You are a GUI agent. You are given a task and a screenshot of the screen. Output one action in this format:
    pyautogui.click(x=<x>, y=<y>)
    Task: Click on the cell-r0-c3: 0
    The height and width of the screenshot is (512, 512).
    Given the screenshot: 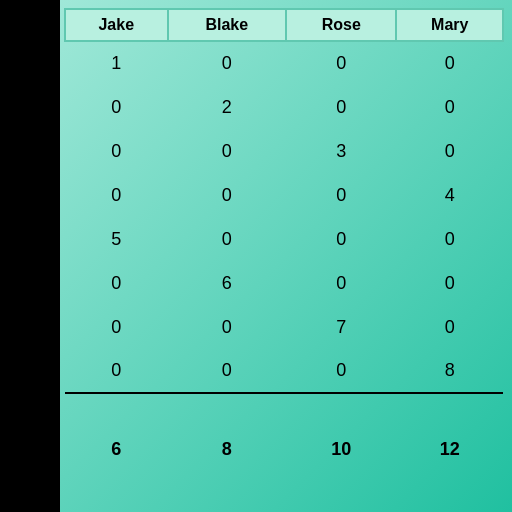 What is the action you would take?
    pyautogui.click(x=450, y=63)
    